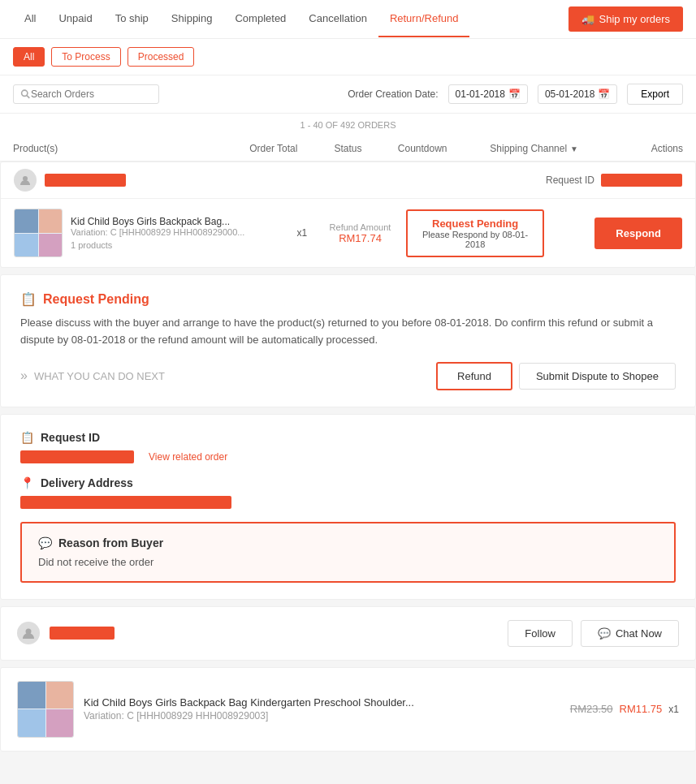 This screenshot has height=784, width=696. I want to click on tab-cancellation: Cancellation, so click(338, 19).